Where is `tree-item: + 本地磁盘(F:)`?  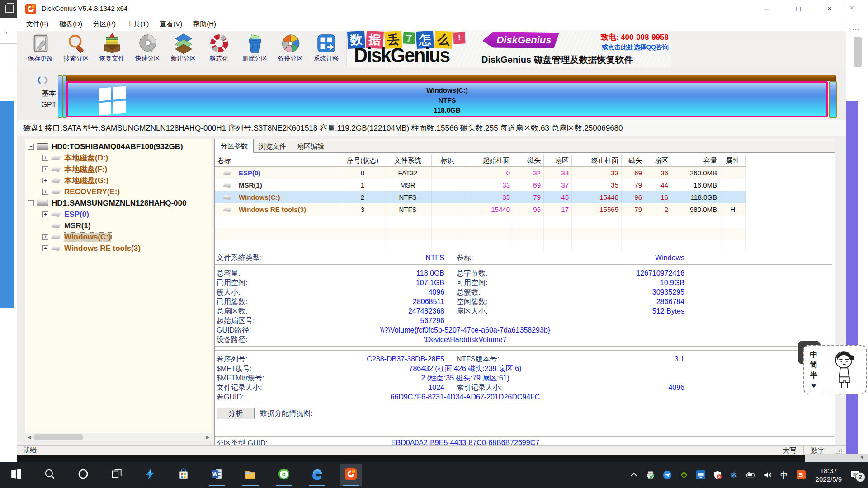
tree-item: + 本地磁盘(F:) is located at coordinates (118, 169).